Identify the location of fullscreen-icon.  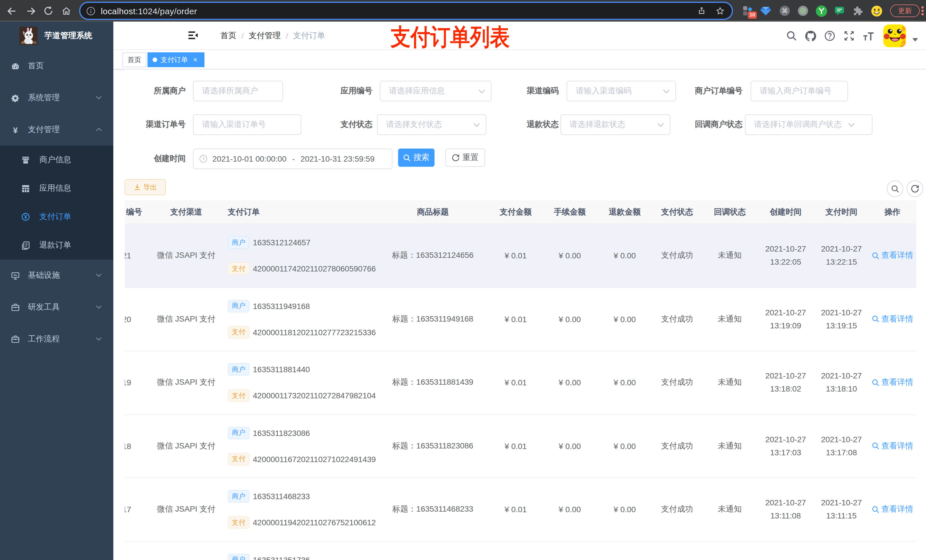
(849, 36).